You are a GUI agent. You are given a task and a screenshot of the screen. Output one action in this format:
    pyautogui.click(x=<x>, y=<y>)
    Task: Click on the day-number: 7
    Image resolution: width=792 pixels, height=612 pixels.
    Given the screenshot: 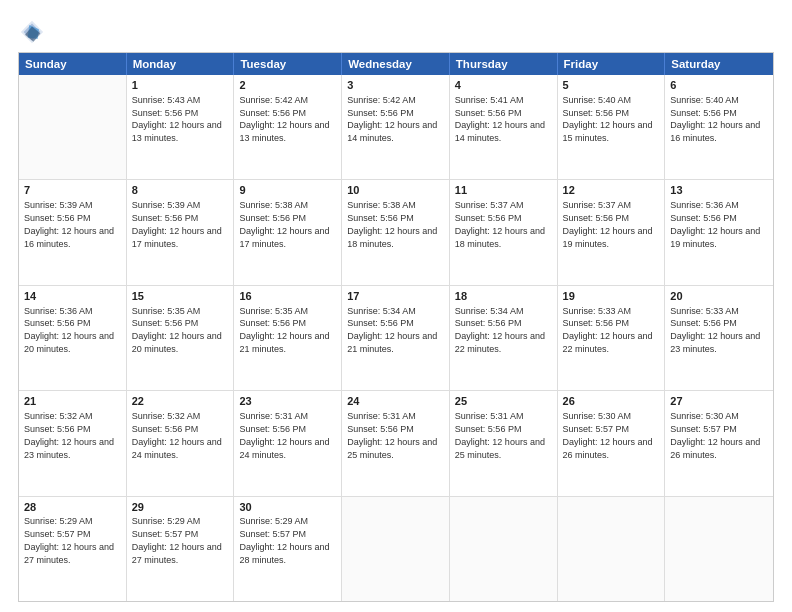 What is the action you would take?
    pyautogui.click(x=72, y=190)
    